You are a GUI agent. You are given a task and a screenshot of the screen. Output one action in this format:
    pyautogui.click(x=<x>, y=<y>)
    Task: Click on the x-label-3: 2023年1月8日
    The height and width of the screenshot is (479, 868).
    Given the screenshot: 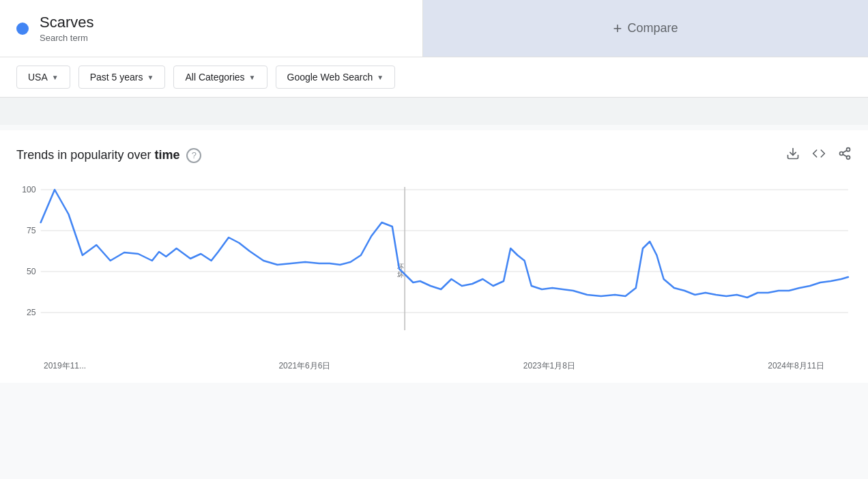 What is the action you would take?
    pyautogui.click(x=549, y=366)
    